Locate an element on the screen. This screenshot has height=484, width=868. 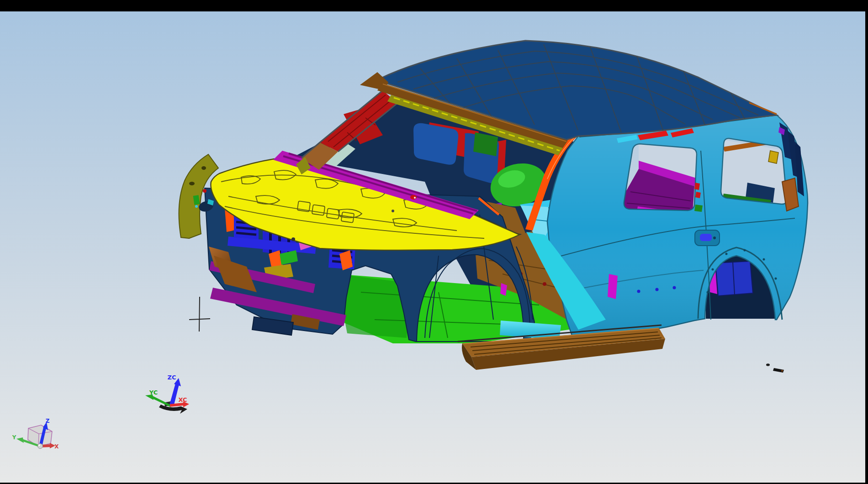
cowl-white-dot is located at coordinates (415, 198).